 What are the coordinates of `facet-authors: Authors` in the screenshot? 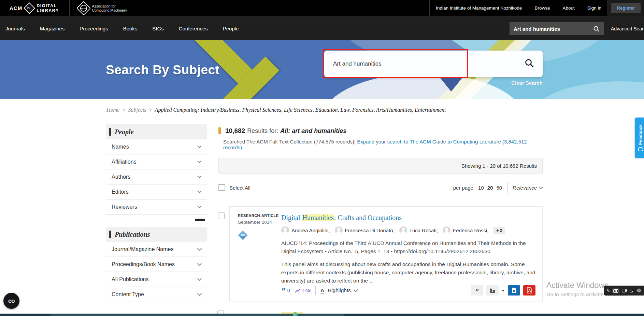 It's located at (157, 177).